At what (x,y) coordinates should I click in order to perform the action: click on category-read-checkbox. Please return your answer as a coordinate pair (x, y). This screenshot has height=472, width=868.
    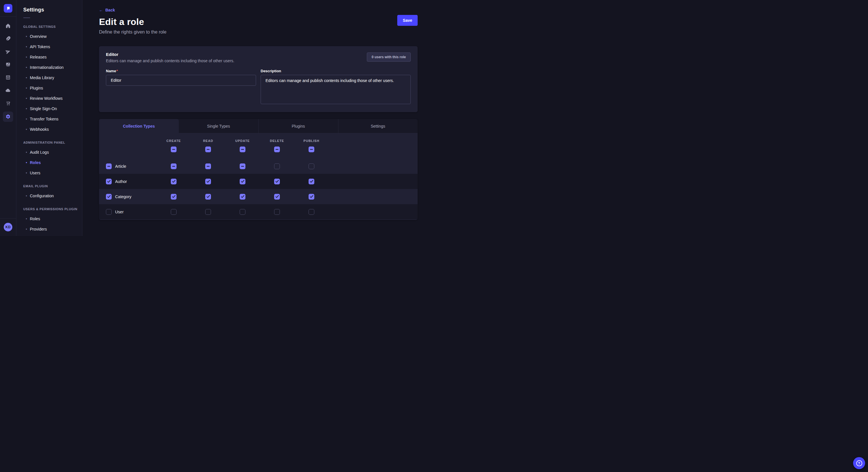
    Looking at the image, I should click on (208, 197).